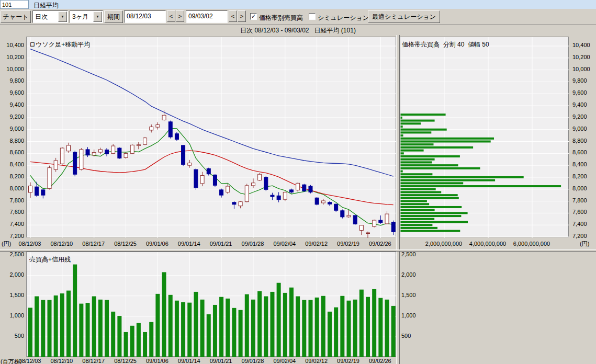  What do you see at coordinates (50, 17) in the screenshot?
I see `frequency-select: 日次 ▼` at bounding box center [50, 17].